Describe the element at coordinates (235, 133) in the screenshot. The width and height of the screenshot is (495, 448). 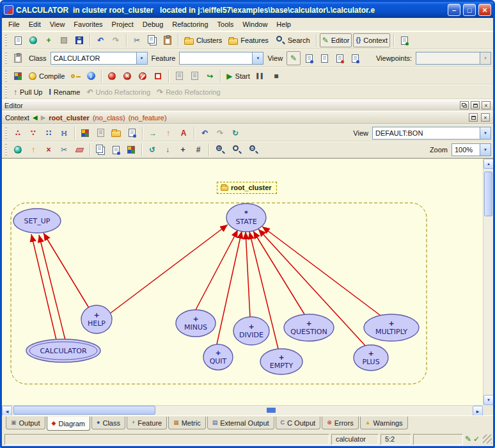
I see `refresh-button: ↻` at that location.